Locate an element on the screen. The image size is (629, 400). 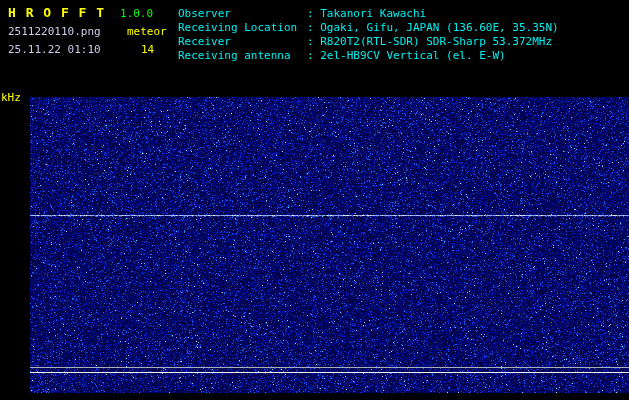
info-label: Receiving antenna is located at coordinates (242, 56).